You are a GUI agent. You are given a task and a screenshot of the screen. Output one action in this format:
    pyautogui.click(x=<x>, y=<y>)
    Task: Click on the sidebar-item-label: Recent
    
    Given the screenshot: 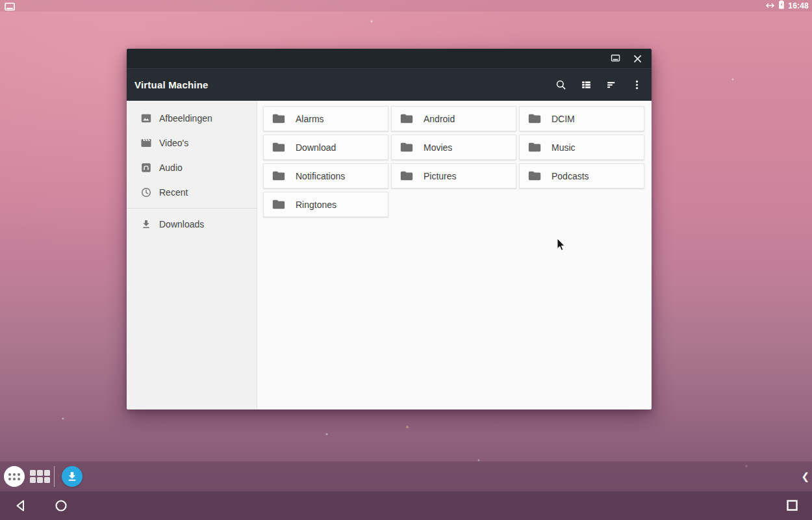 What is the action you would take?
    pyautogui.click(x=173, y=192)
    